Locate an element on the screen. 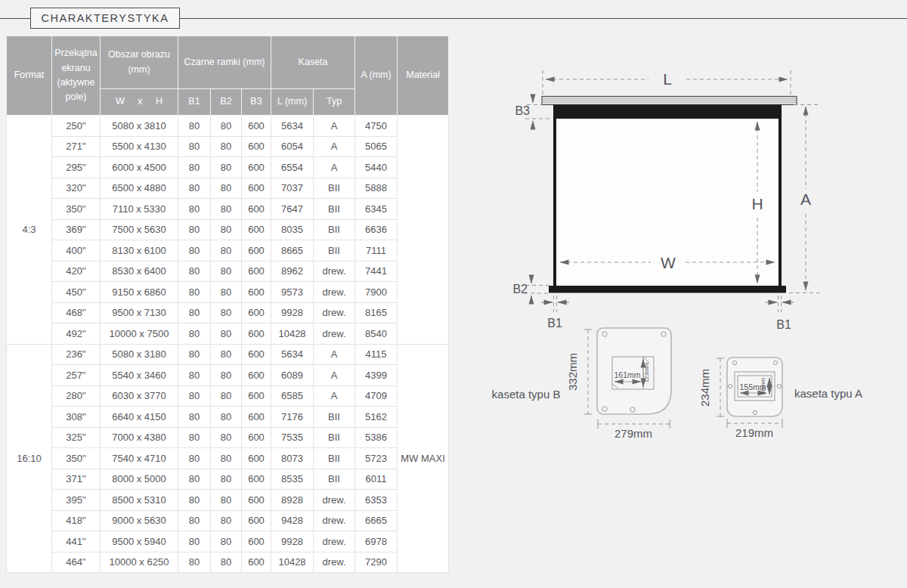 The image size is (907, 588). cell-a: 4399 is located at coordinates (376, 376).